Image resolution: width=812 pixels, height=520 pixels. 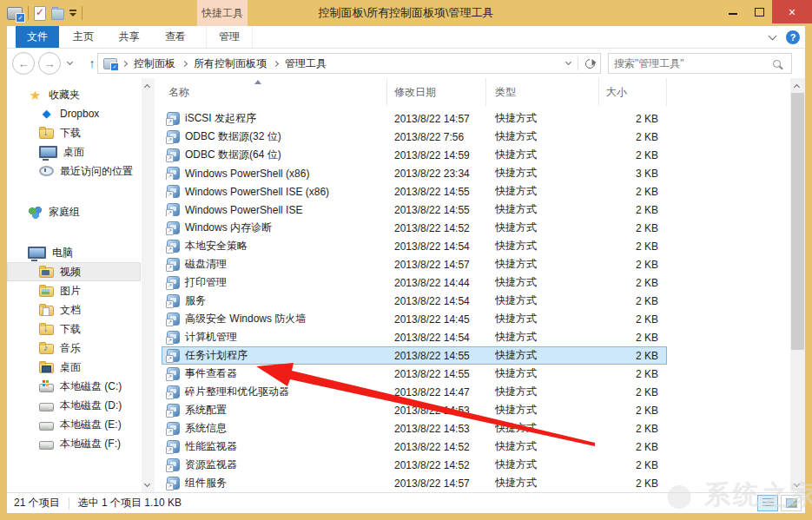 What do you see at coordinates (74, 444) in the screenshot?
I see `sidebar-item: 本地磁盘 (F:)` at bounding box center [74, 444].